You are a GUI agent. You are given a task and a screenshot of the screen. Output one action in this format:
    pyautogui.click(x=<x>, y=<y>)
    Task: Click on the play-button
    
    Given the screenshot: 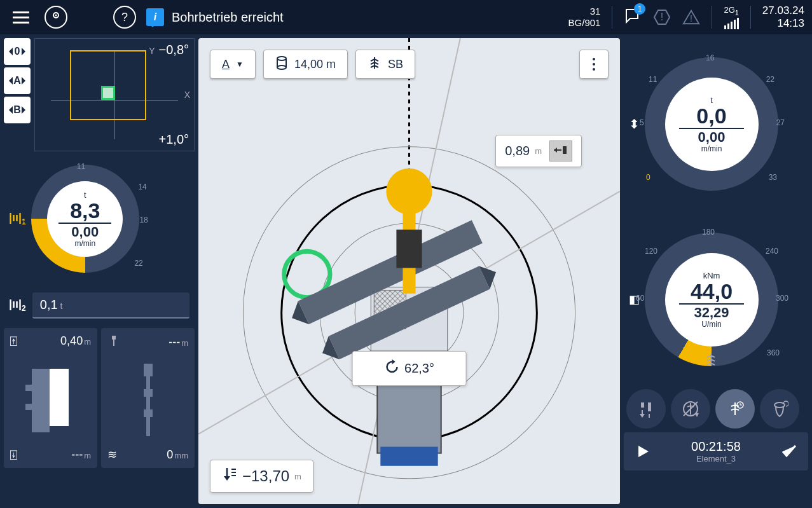 What is the action you would take?
    pyautogui.click(x=643, y=451)
    